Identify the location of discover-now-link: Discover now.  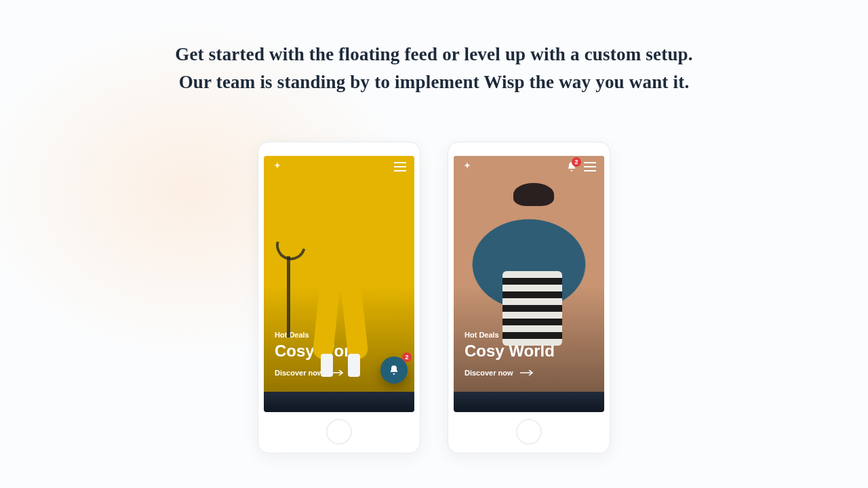
(529, 373).